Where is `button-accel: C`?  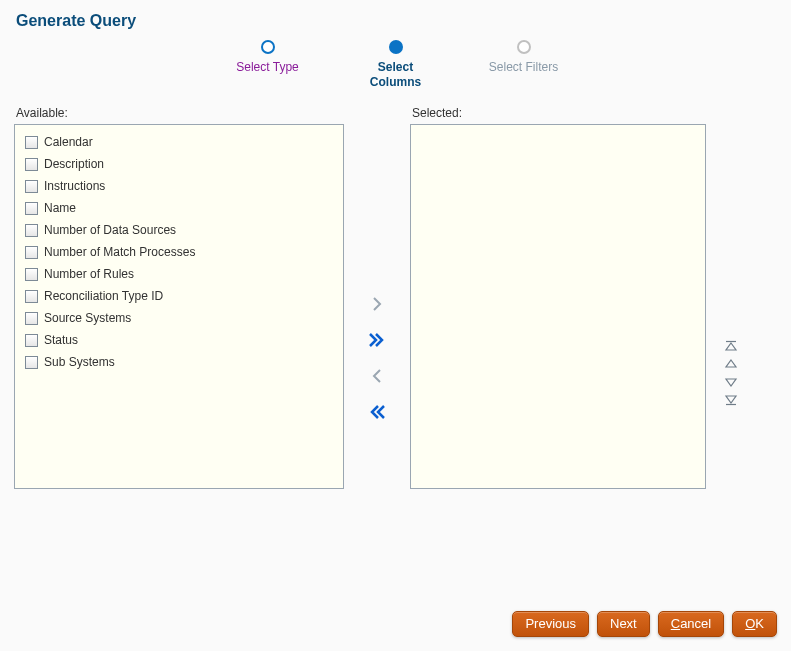
button-accel: C is located at coordinates (676, 624).